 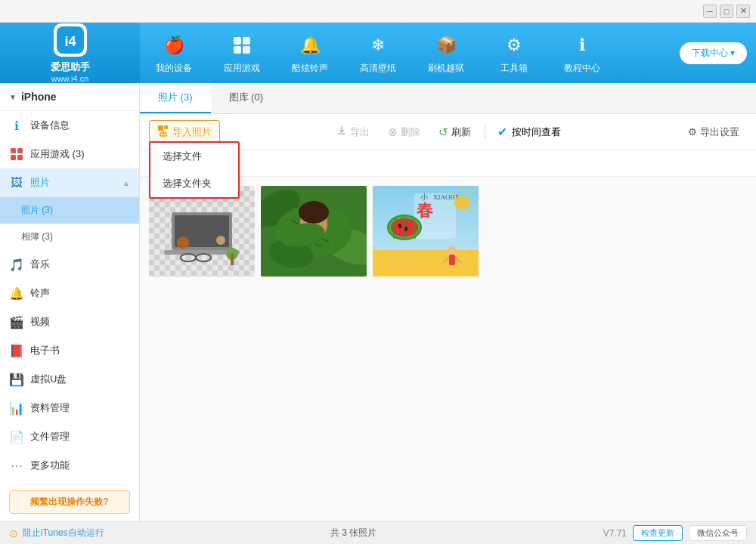 What do you see at coordinates (404, 132) in the screenshot?
I see `delete-btn: ⊗ 删除` at bounding box center [404, 132].